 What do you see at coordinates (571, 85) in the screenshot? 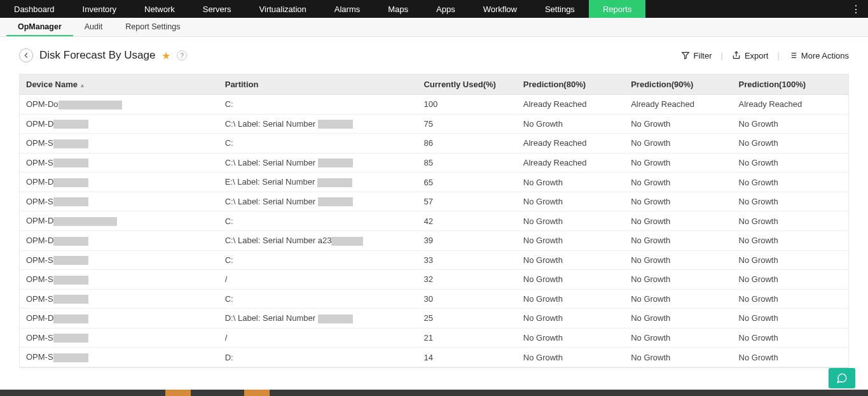
I see `col-p80: Prediction(80%)` at bounding box center [571, 85].